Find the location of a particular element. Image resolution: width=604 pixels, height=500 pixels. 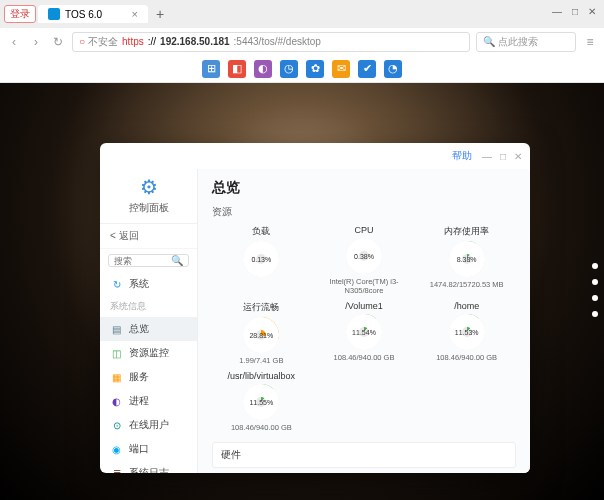

back-link: < 返回 is located at coordinates (148, 236).